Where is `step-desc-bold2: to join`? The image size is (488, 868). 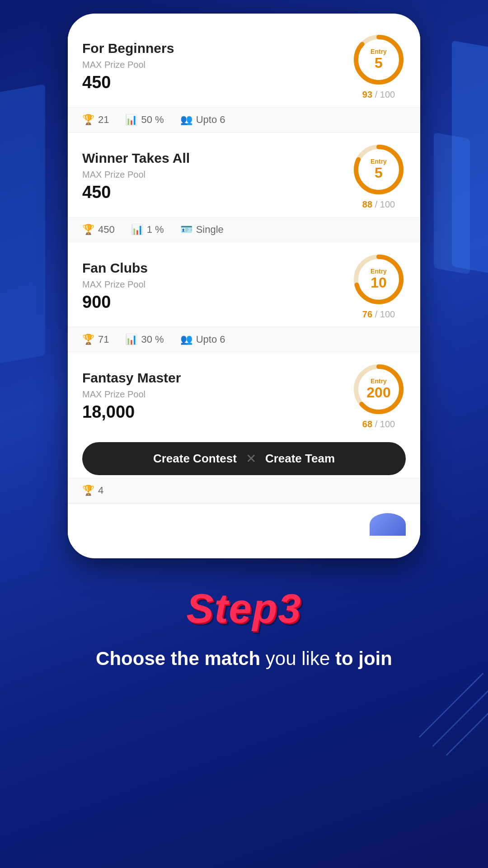
step-desc-bold2: to join is located at coordinates (364, 658).